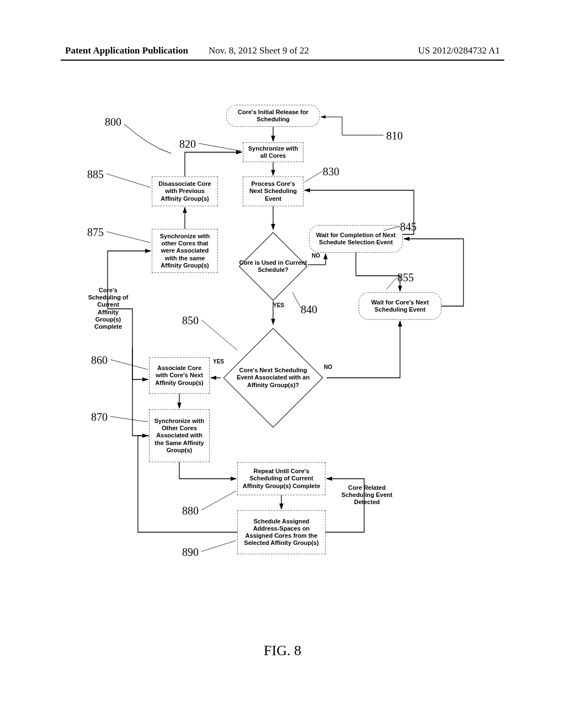  I want to click on ref-845: 845, so click(408, 227).